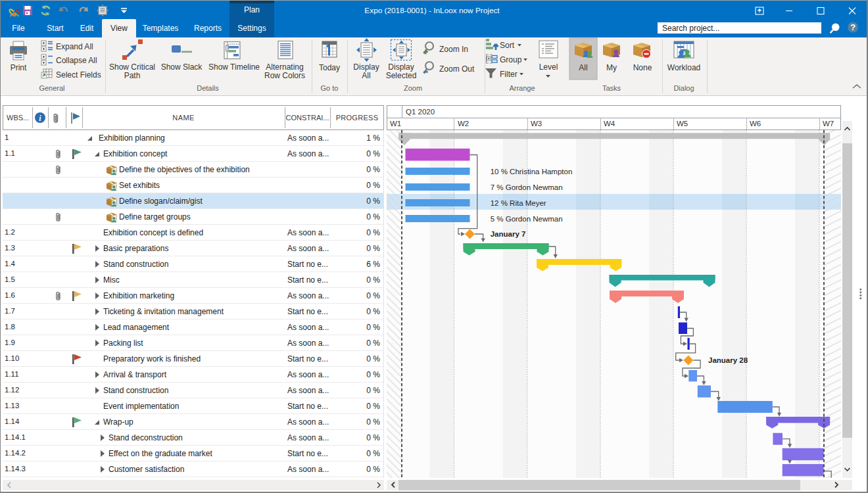  What do you see at coordinates (527, 187) in the screenshot?
I see `svg-text: 7 % Gordon Newman` at bounding box center [527, 187].